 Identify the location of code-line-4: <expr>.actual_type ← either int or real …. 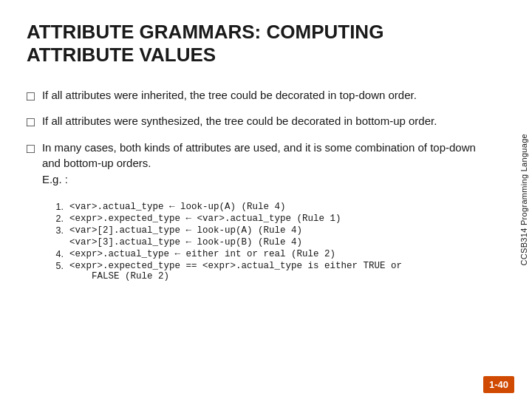
(237, 254).